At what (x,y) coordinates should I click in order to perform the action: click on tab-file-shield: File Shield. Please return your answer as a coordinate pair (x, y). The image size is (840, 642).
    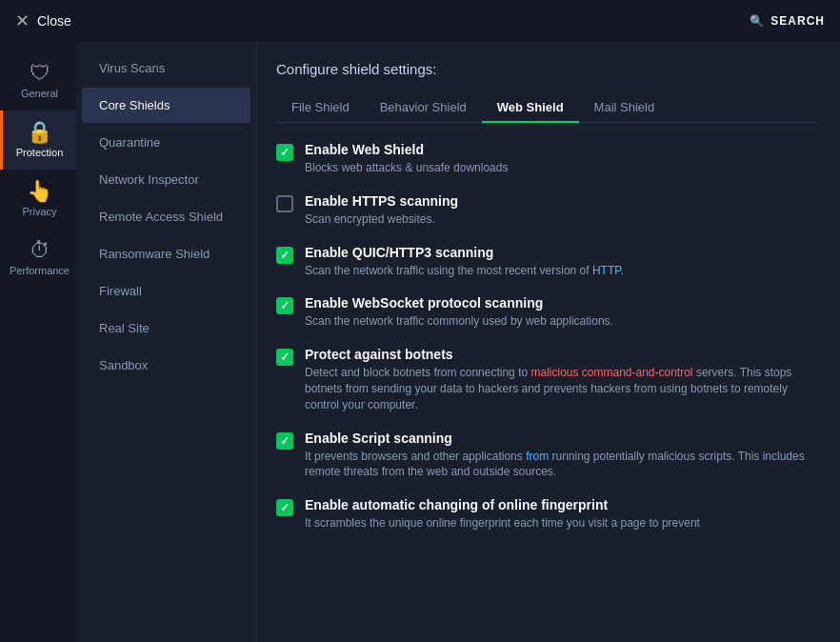
    Looking at the image, I should click on (320, 107).